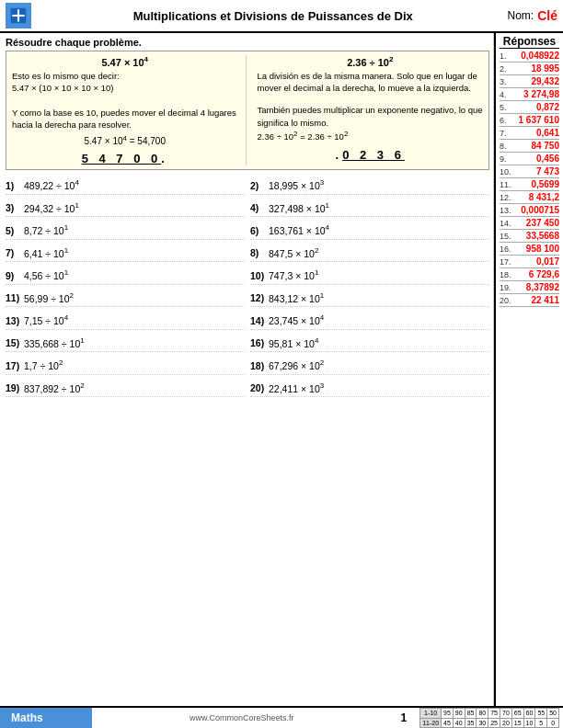  Describe the element at coordinates (506, 210) in the screenshot. I see `answer-number: 13.` at that location.